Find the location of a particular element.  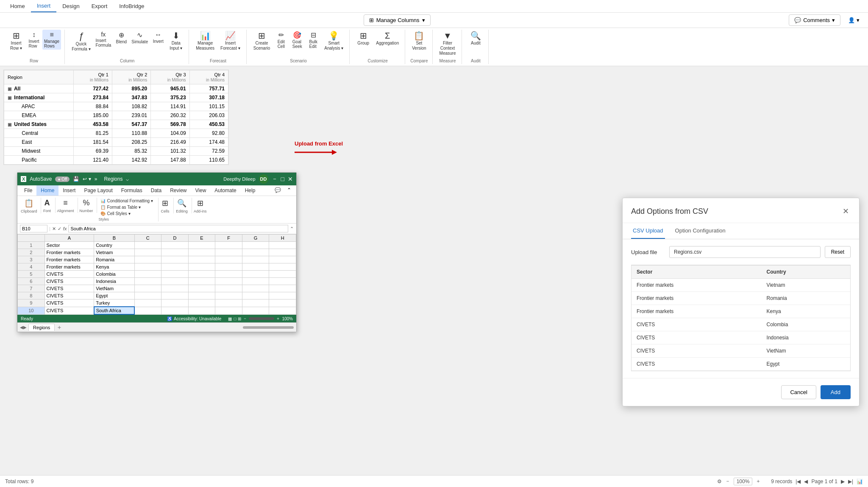

filter-context-button: ▼ FilterContextMeasure is located at coordinates (448, 44).